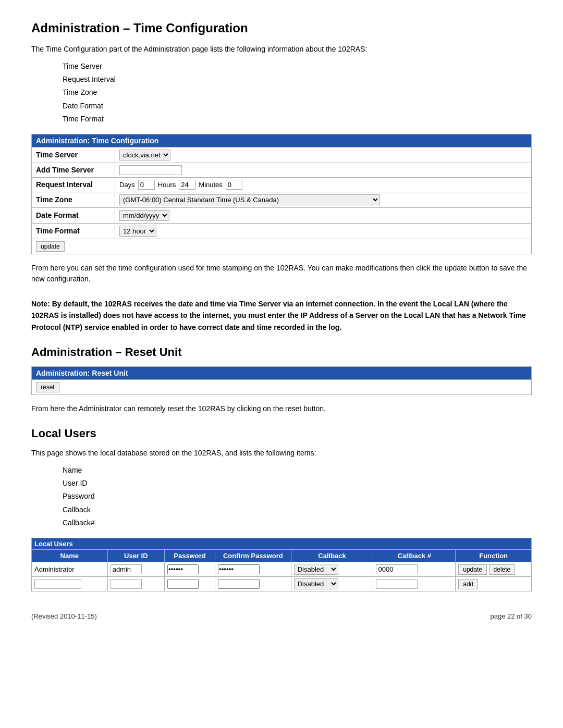  I want to click on user-name-cell: Administrator, so click(70, 570).